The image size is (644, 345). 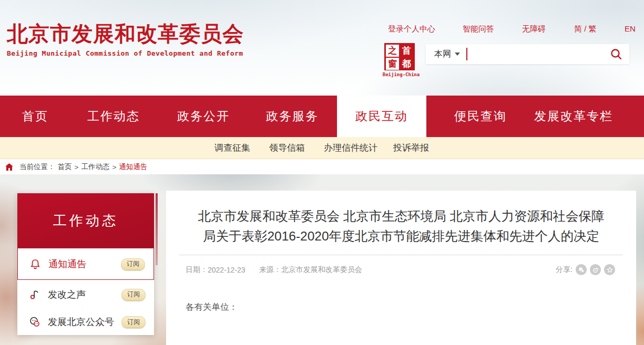 What do you see at coordinates (36, 295) in the screenshot?
I see `music-note-icon` at bounding box center [36, 295].